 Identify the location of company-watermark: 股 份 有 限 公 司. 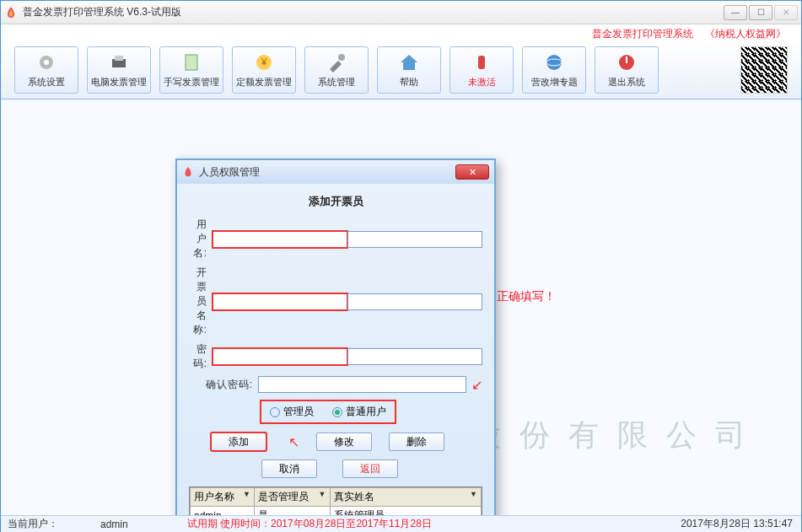
(611, 435).